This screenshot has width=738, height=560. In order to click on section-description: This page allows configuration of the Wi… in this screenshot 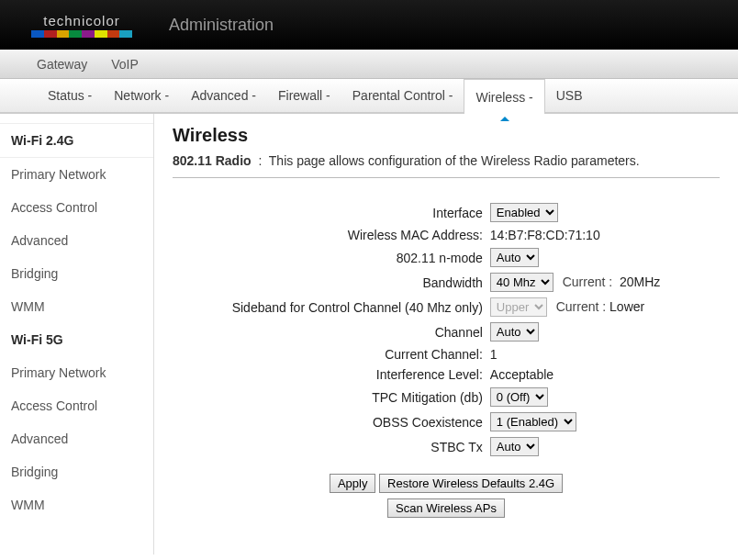, I will do `click(454, 161)`.